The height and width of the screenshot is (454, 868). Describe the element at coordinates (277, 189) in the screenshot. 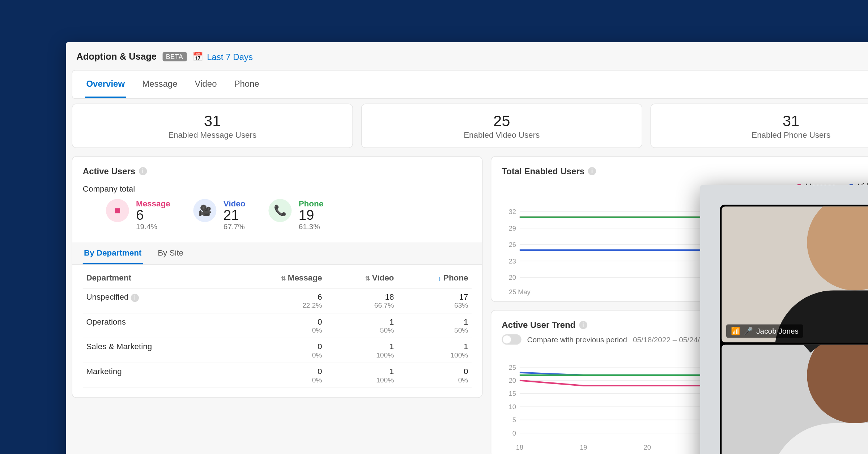

I see `company-total-label: Company total` at that location.